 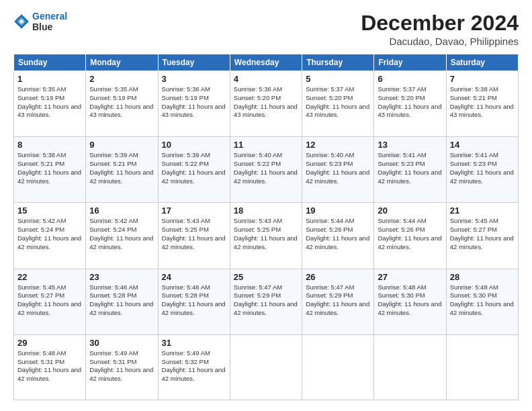 What do you see at coordinates (266, 102) in the screenshot?
I see `day-info: Sunrise: 5:36 AM Sunset: 5:20 PM Dayligh…` at bounding box center [266, 102].